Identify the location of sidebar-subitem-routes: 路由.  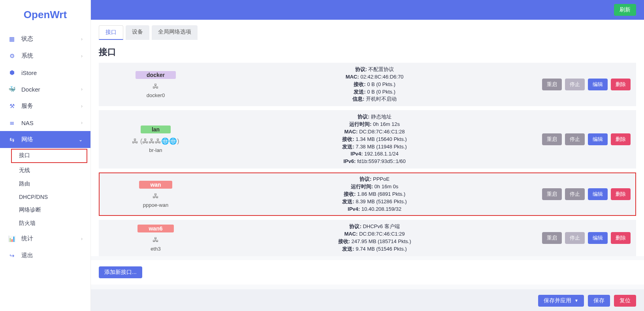
(45, 184).